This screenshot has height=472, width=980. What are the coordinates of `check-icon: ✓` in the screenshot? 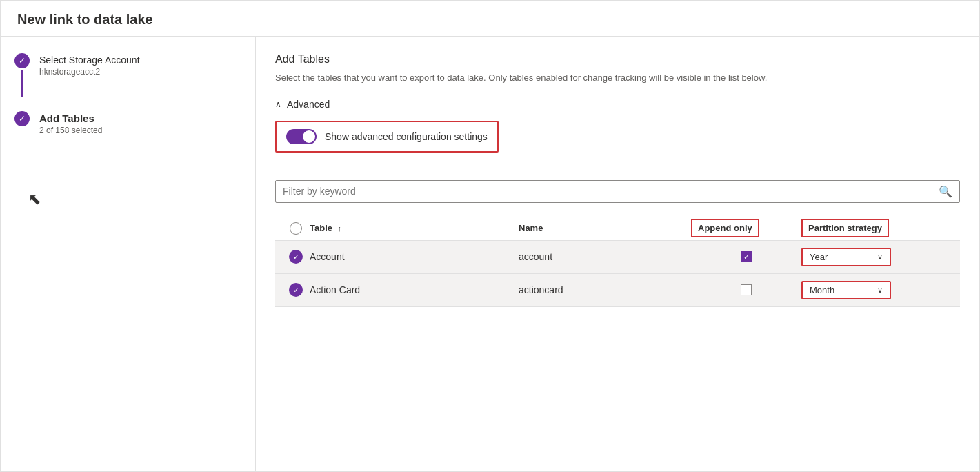 It's located at (297, 257).